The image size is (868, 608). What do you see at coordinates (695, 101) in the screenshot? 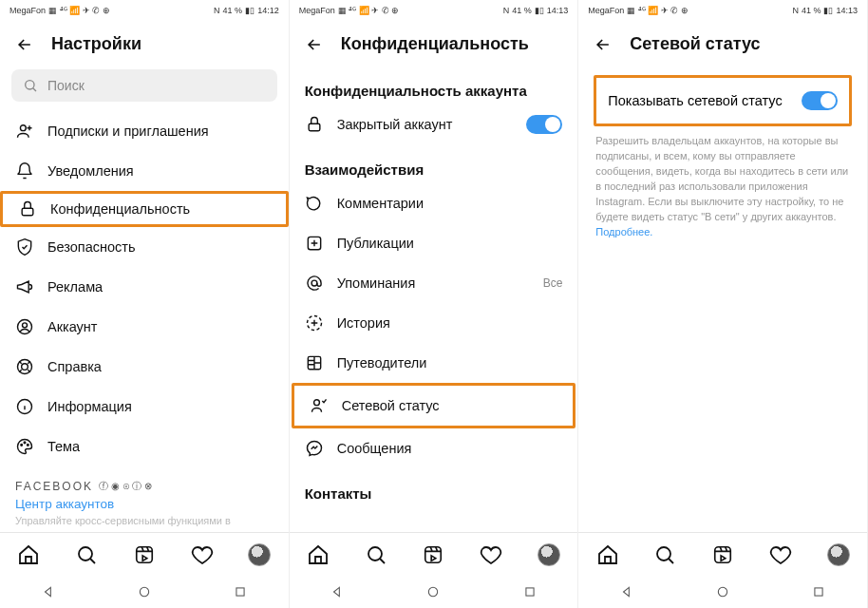
I see `label: Показывать сетевой статус` at bounding box center [695, 101].